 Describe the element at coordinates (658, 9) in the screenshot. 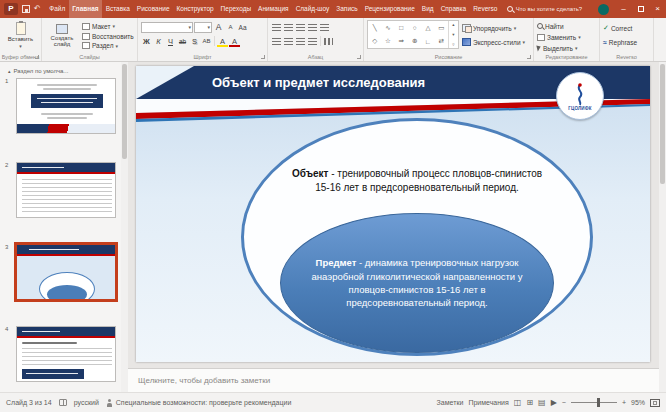

I see `close-button: ×` at that location.